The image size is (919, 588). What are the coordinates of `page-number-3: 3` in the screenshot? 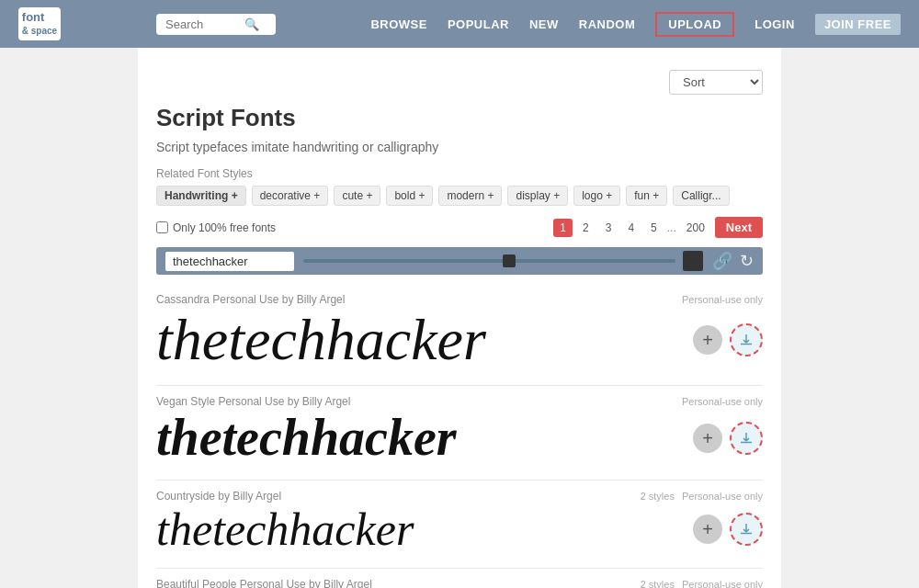 It's located at (608, 228).